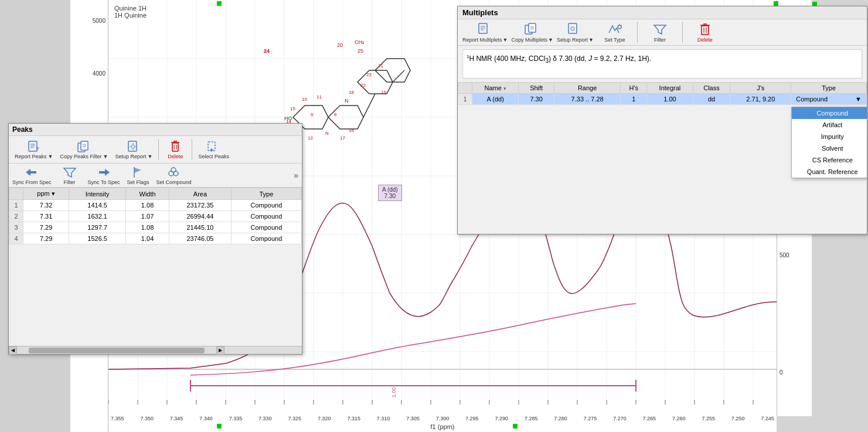  I want to click on scroll-thumb, so click(117, 351).